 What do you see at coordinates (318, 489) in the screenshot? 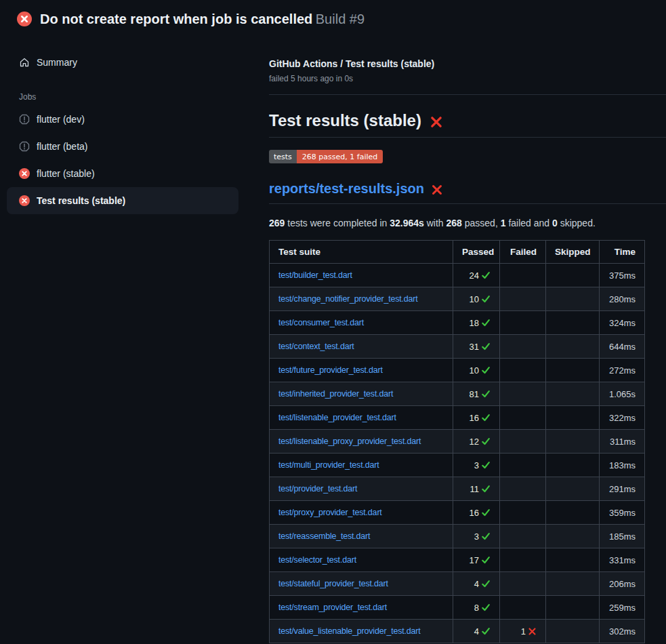
I see `test-suite-link: test/provider_test.dart` at bounding box center [318, 489].